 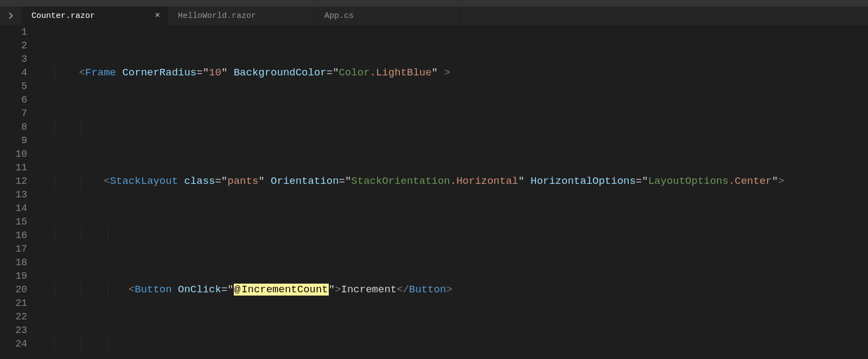 I want to click on line-number: 17, so click(x=14, y=249).